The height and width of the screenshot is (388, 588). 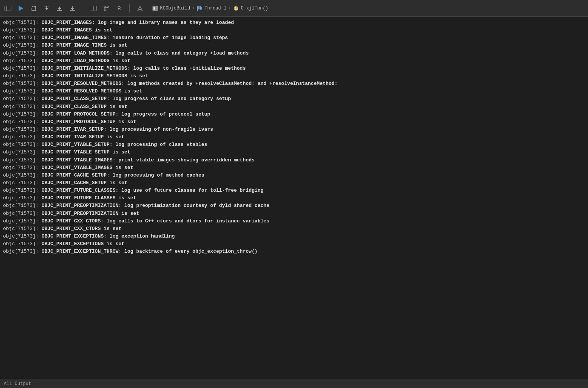 I want to click on log-content: OBJC_PRINT_PROTOCOL_SETUP is set, so click(x=89, y=122).